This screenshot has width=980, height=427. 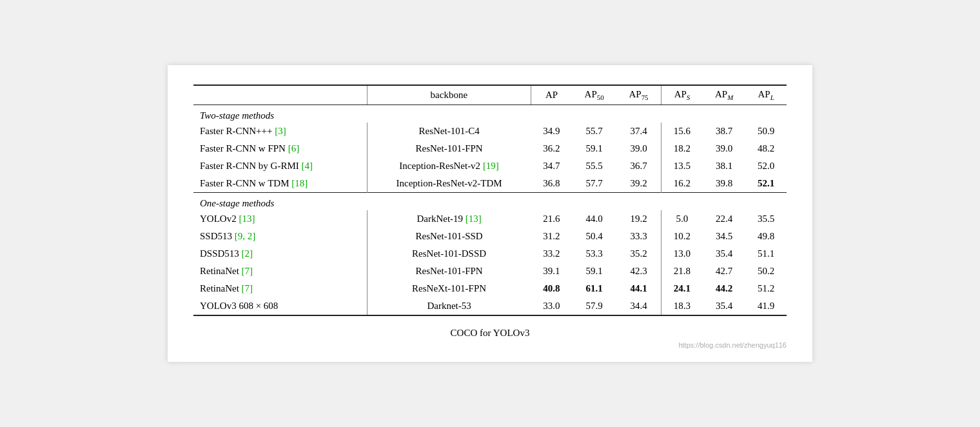 I want to click on ap-cell: 21.6, so click(x=551, y=219).